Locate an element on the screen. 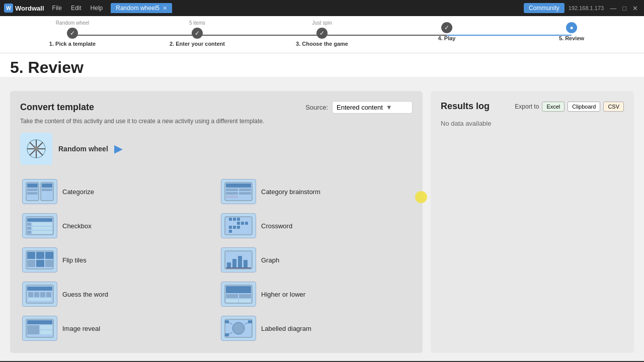 The height and width of the screenshot is (362, 644). arrow-right-icon: ▶ is located at coordinates (119, 149).